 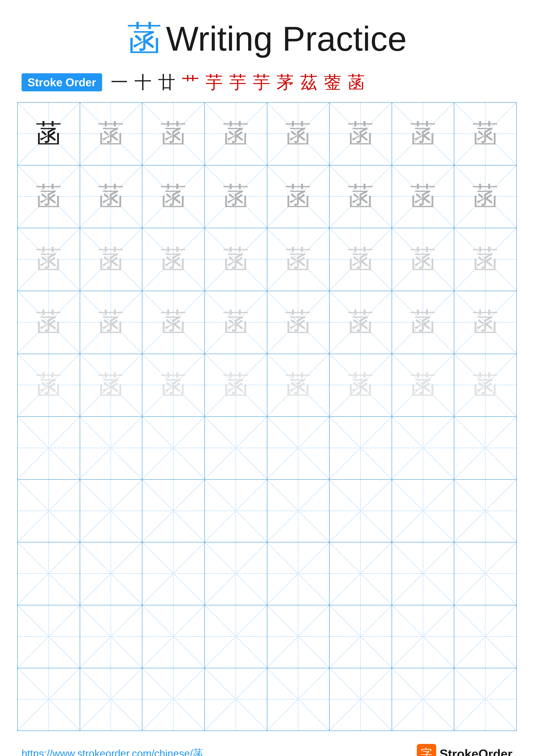 What do you see at coordinates (465, 750) in the screenshot?
I see `footer-brand: 字 StrokeOrder` at bounding box center [465, 750].